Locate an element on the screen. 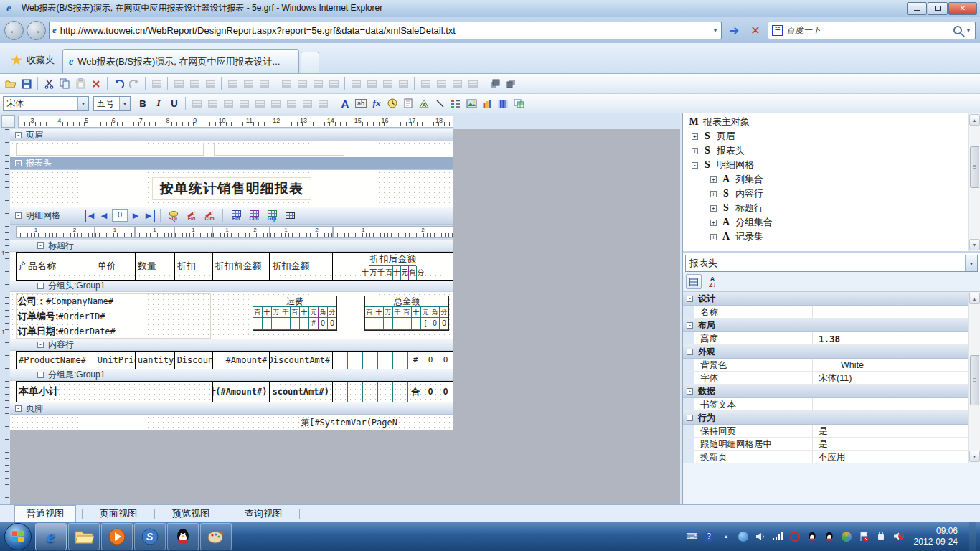 The image size is (980, 551). nav-last-button: ▶ is located at coordinates (149, 216).